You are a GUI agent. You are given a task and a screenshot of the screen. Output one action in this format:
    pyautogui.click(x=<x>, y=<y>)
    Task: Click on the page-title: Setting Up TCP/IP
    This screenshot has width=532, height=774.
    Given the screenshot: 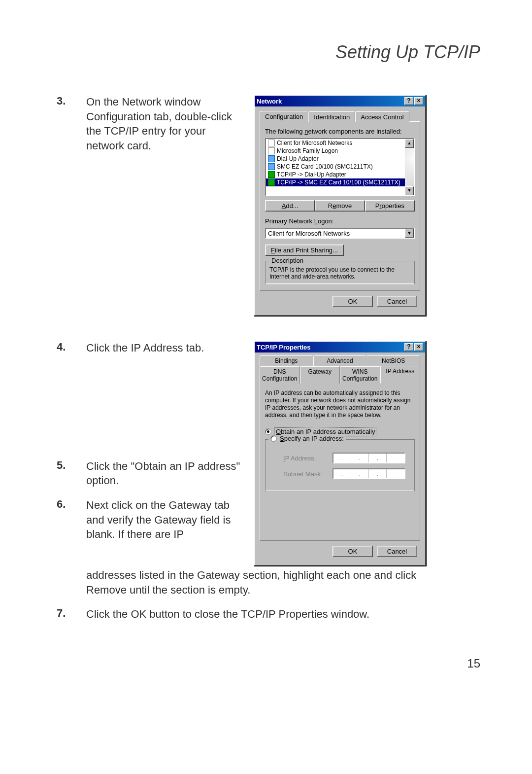 What is the action you would take?
    pyautogui.click(x=268, y=52)
    